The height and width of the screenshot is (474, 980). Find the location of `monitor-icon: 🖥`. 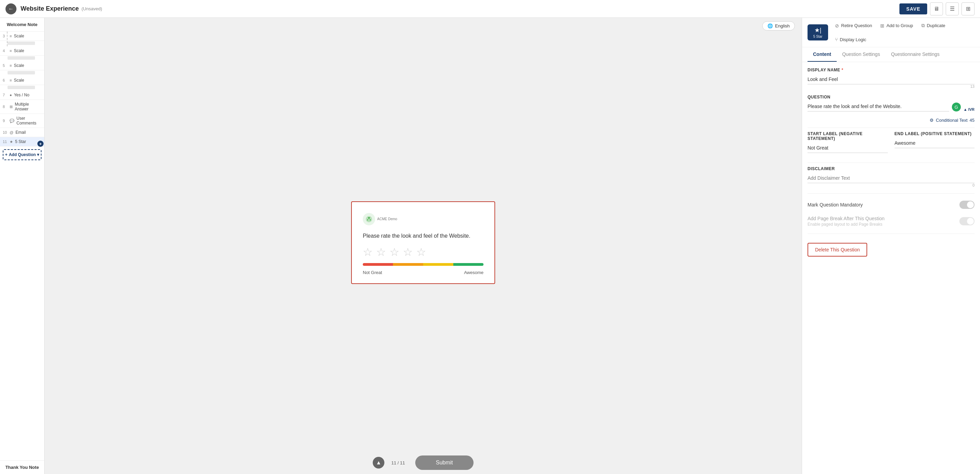

monitor-icon: 🖥 is located at coordinates (937, 9).